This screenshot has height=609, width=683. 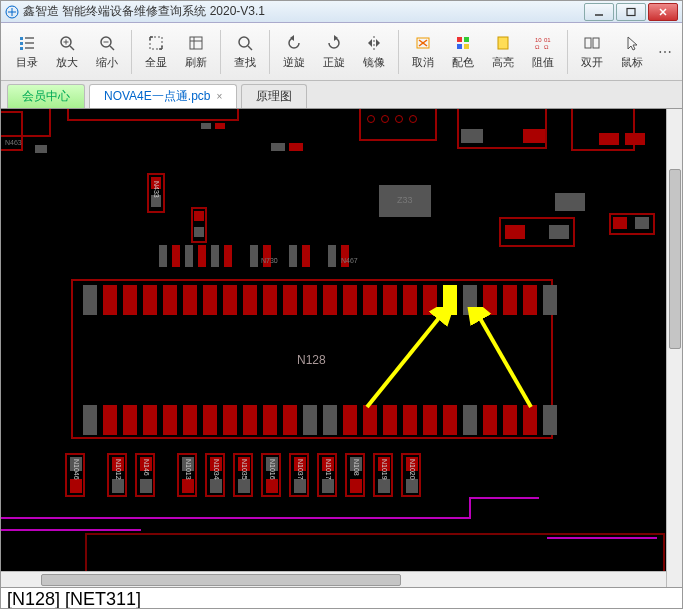 I want to click on tool-find: 查找, so click(x=245, y=52).